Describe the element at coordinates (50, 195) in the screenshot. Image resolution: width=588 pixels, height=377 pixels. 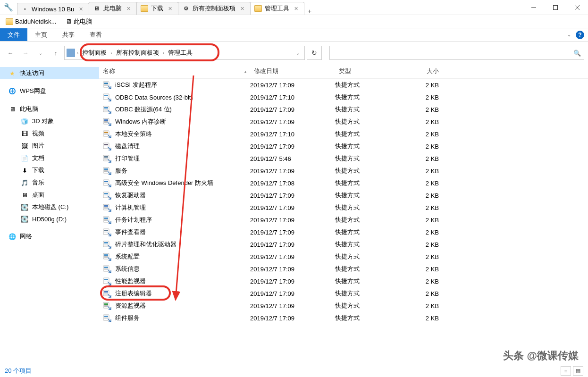
I see `sidebar-pc-child-6: 🖥桌面` at that location.